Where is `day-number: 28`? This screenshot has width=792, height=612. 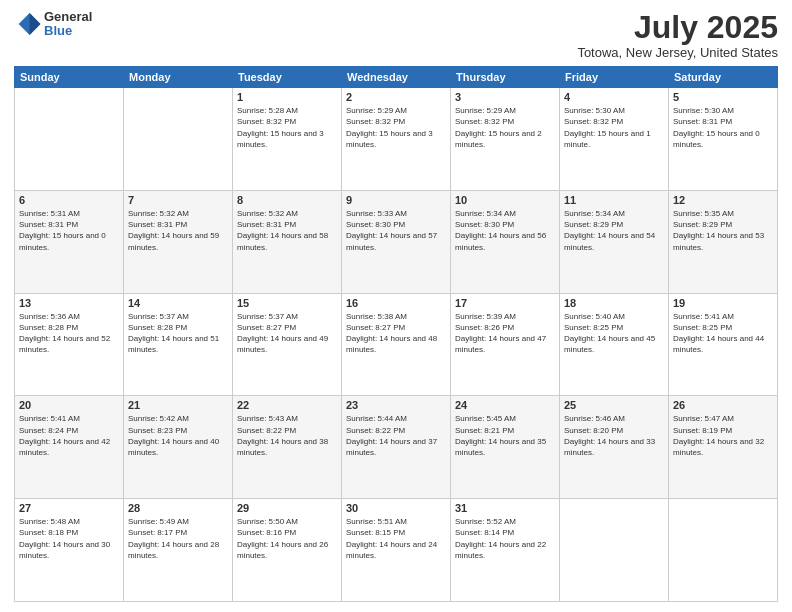
day-number: 28 is located at coordinates (178, 508).